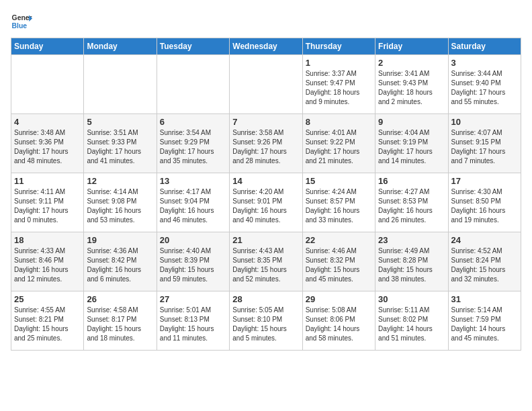 Image resolution: width=532 pixels, height=411 pixels. I want to click on day-cell: 17Sunrise: 4:30 AM Sunset: 8:50 PM Dayli…, so click(484, 203).